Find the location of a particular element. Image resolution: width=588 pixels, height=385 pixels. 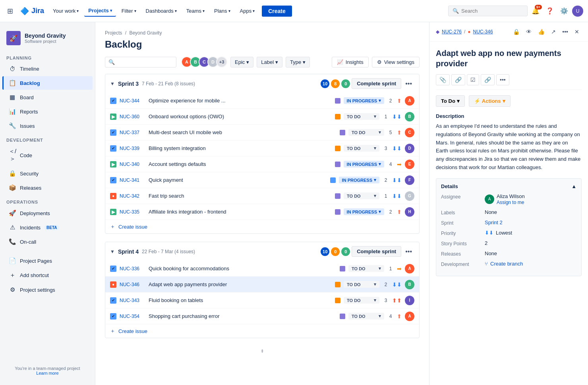

lock-button: 🔒 is located at coordinates (516, 32).